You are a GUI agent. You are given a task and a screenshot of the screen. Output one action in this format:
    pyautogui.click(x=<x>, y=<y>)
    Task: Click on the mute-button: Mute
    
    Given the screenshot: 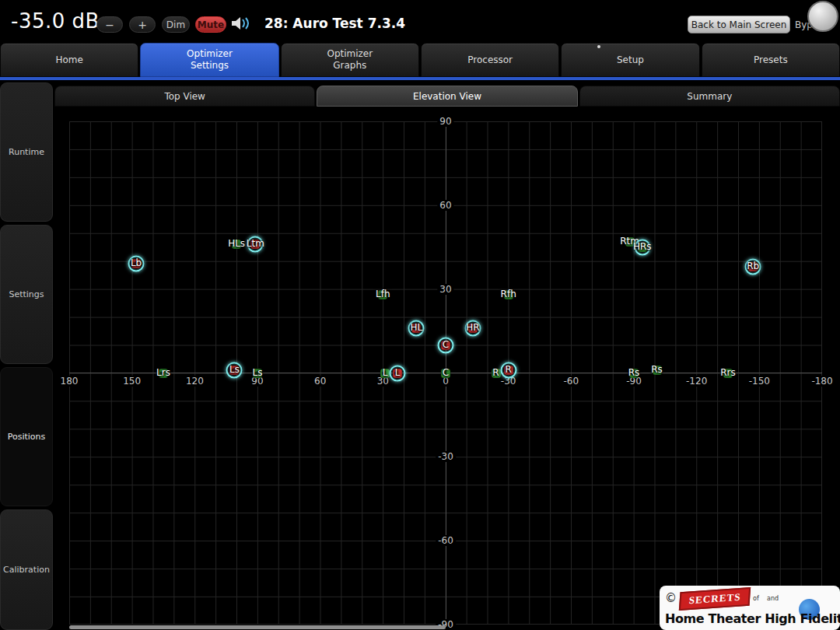 What is the action you would take?
    pyautogui.click(x=211, y=25)
    